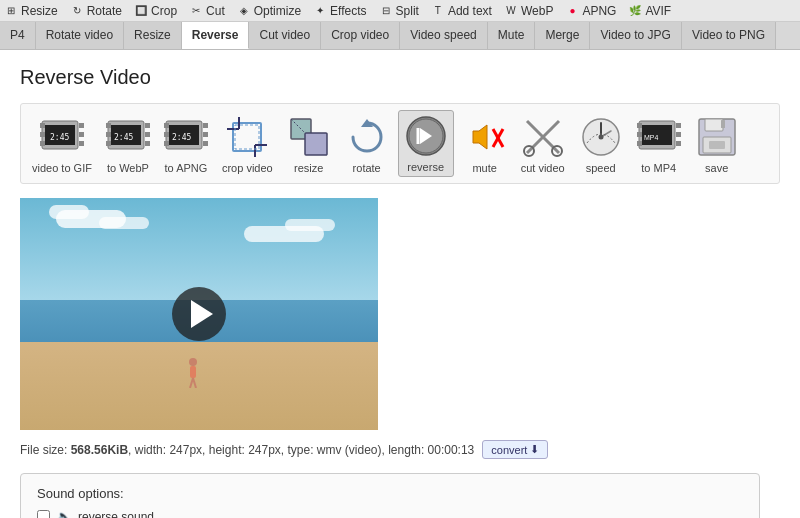 The image size is (800, 518). What do you see at coordinates (128, 144) in the screenshot?
I see `tool-to-webp: 2:45 to WebP` at bounding box center [128, 144].